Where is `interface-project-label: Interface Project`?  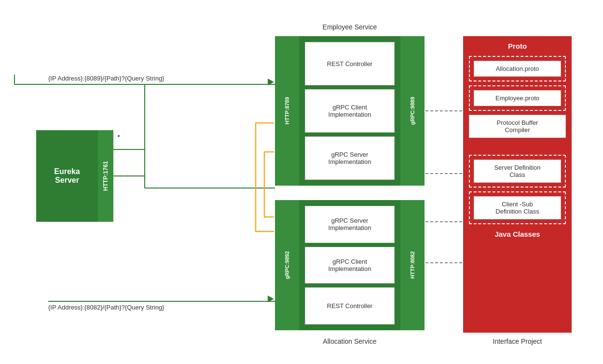 interface-project-label: Interface Project is located at coordinates (517, 341).